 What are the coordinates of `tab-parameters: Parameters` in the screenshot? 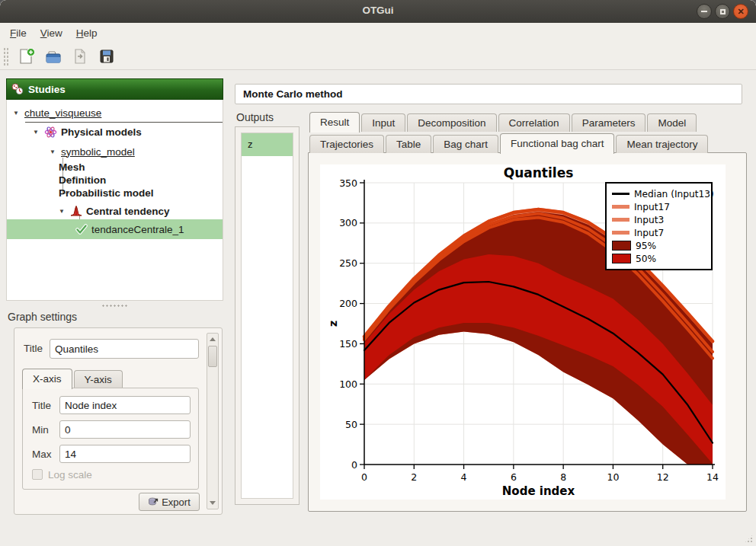 It's located at (609, 123).